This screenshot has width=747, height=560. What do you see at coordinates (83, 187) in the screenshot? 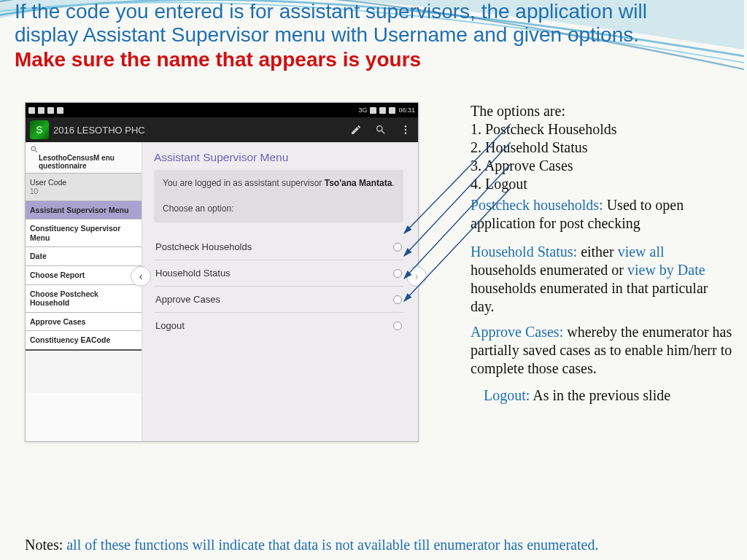
I see `tree-item: User Code10` at bounding box center [83, 187].